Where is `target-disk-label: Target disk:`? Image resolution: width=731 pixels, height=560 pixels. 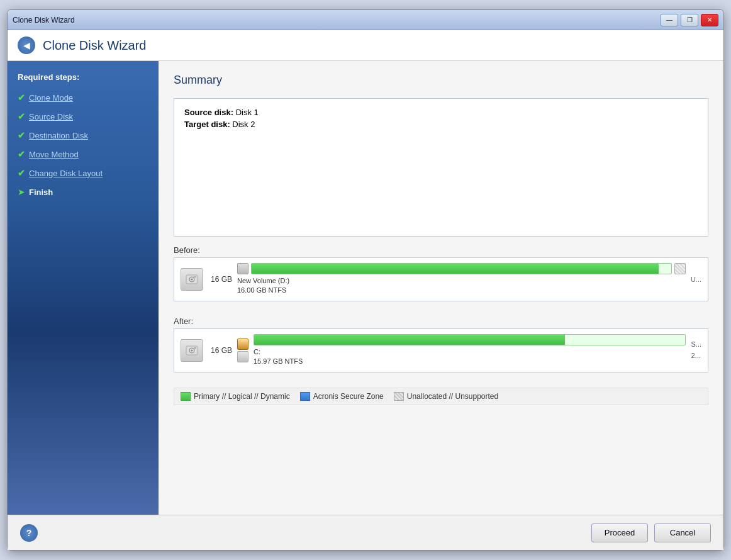
target-disk-label: Target disk: is located at coordinates (208, 125).